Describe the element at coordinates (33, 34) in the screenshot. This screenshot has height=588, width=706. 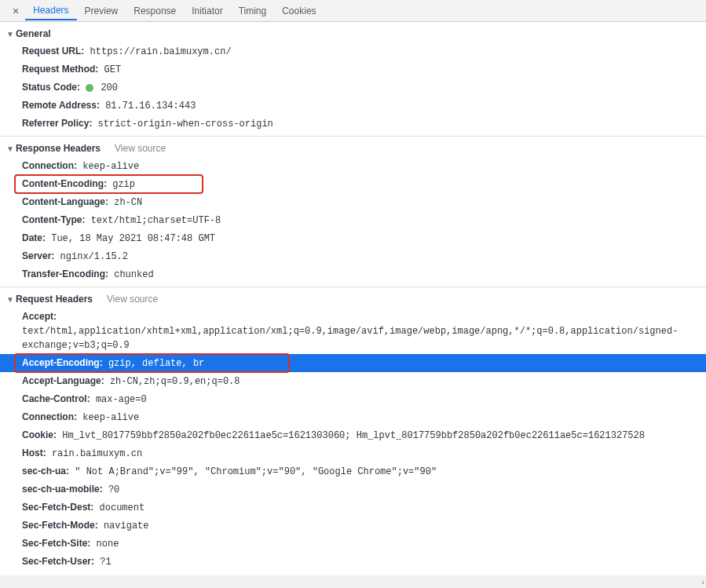
I see `section-title: General` at that location.